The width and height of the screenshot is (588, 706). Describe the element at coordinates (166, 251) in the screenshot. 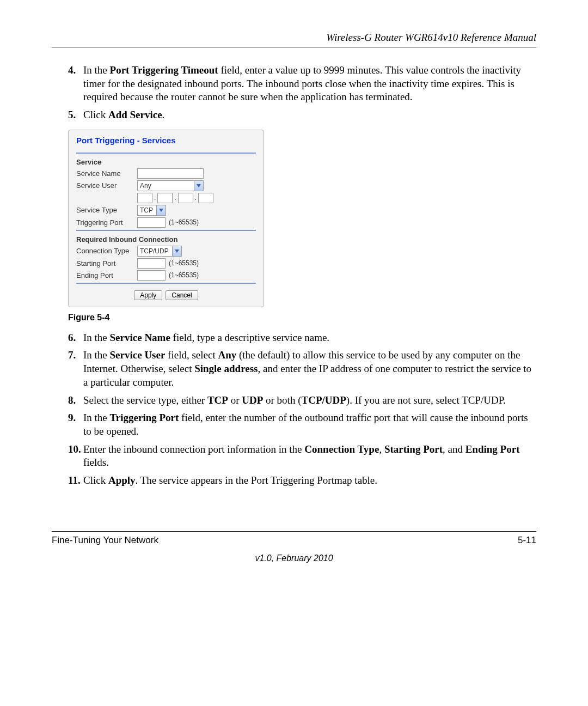

I see `connection-type-row: Connection Type TCP/UDP` at that location.